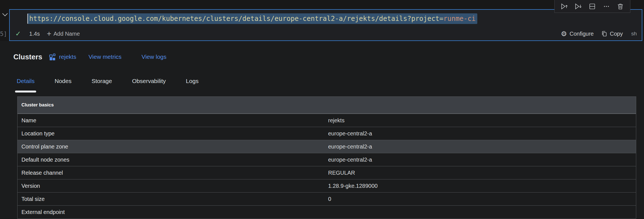  I want to click on gear-icon: ⚙, so click(564, 34).